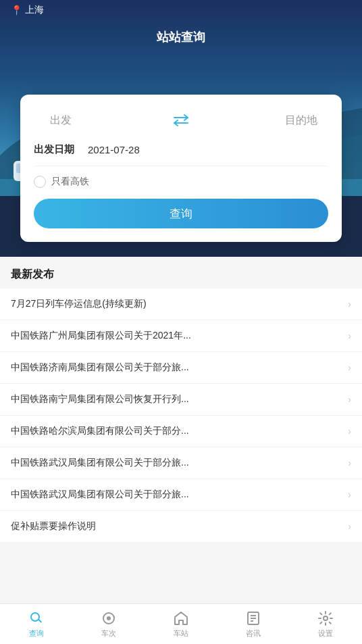  I want to click on news-item-text: 7月27日列车停运信息(持续更新), so click(177, 304).